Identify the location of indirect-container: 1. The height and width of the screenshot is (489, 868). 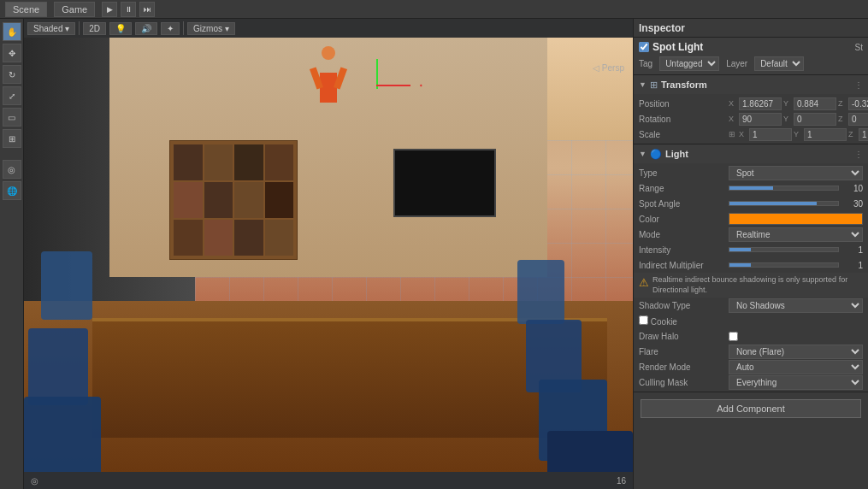
(795, 265).